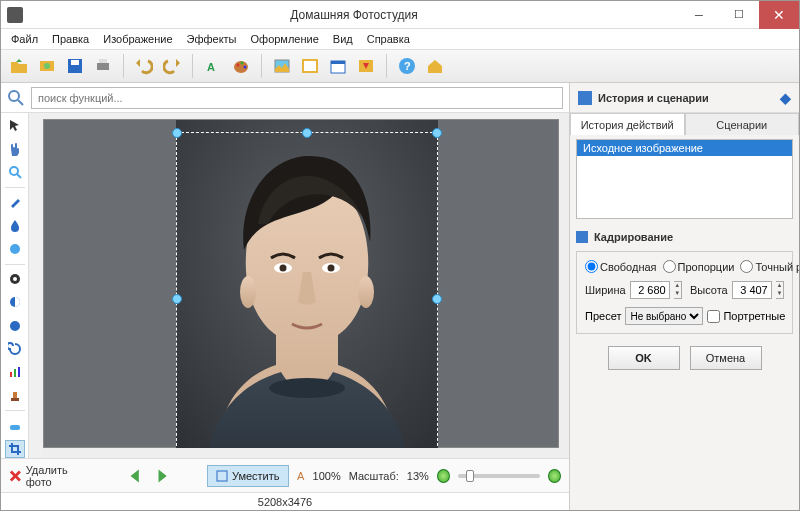  What do you see at coordinates (684, 179) in the screenshot?
I see `history-list: Исходное изображение` at bounding box center [684, 179].